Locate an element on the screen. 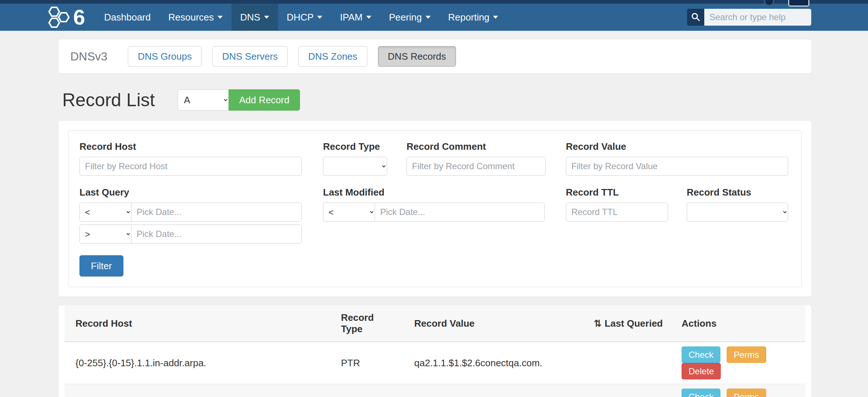 This screenshot has height=397, width=868. header-record-type: Record Type is located at coordinates (367, 324).